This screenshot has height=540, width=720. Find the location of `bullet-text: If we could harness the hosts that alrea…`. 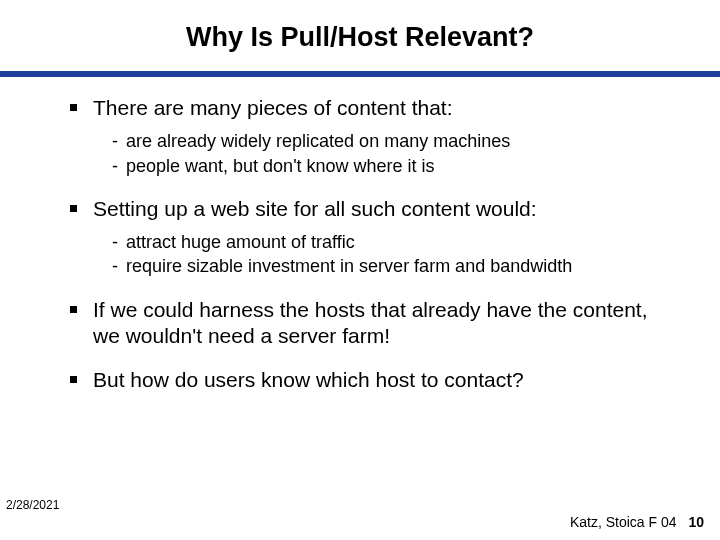

bullet-text: If we could harness the hosts that alrea… is located at coordinates (386, 324).